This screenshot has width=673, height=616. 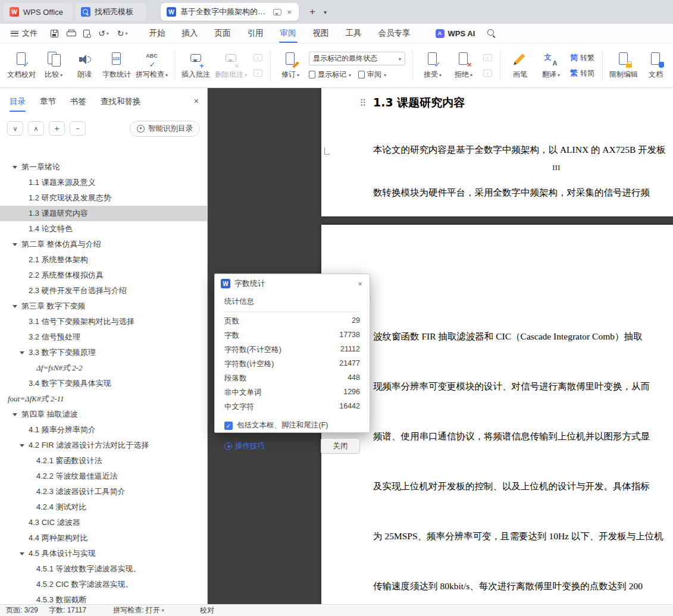 What do you see at coordinates (456, 33) in the screenshot?
I see `wps-ai-button: WPS AI` at bounding box center [456, 33].